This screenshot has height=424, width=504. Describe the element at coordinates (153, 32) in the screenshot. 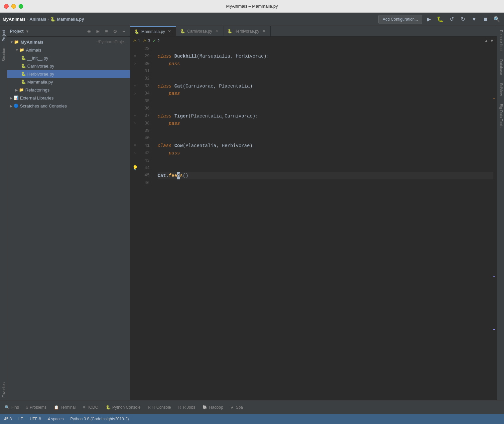

I see `tab-label-mammalia: Mammalia.py` at that location.